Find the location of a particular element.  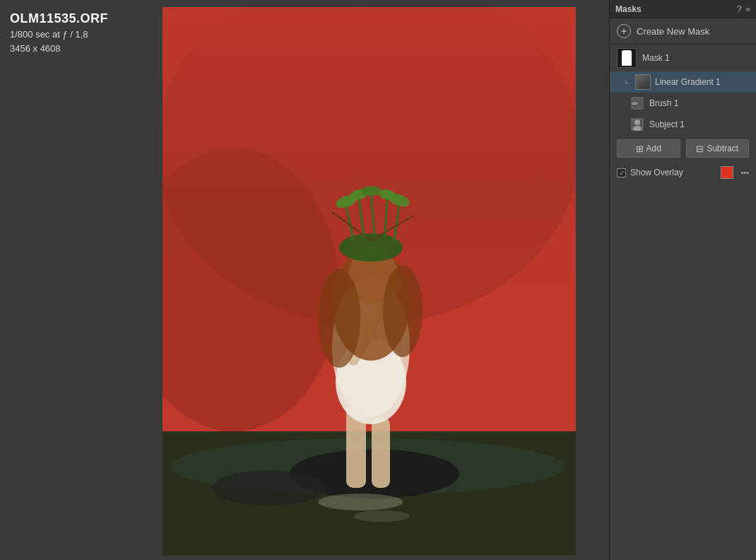

panel-title: Masks is located at coordinates (629, 9).